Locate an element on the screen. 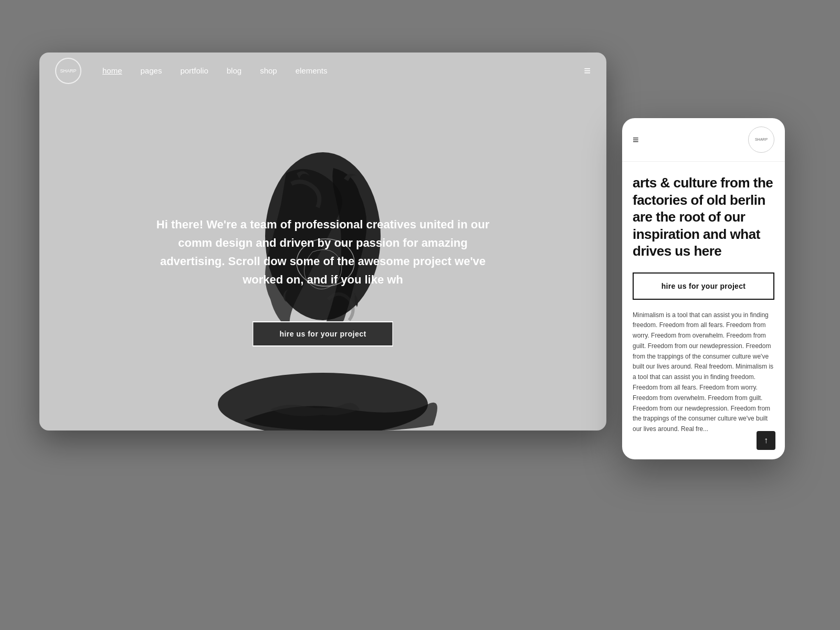  mobile-content: arts & culture from the factories of old… is located at coordinates (704, 311).